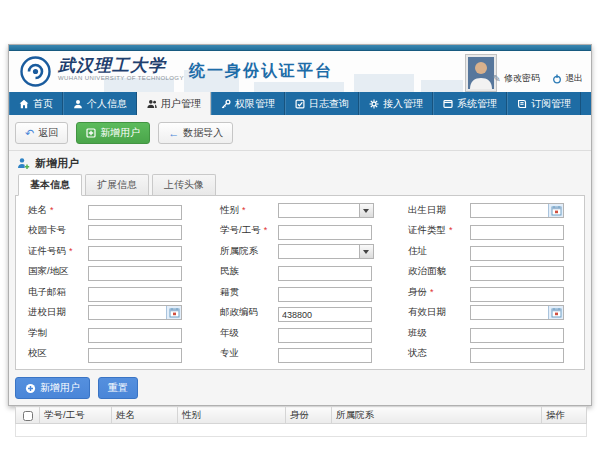 Image resolution: width=600 pixels, height=450 pixels. What do you see at coordinates (181, 104) in the screenshot?
I see `nav-label: 用户管理` at bounding box center [181, 104].